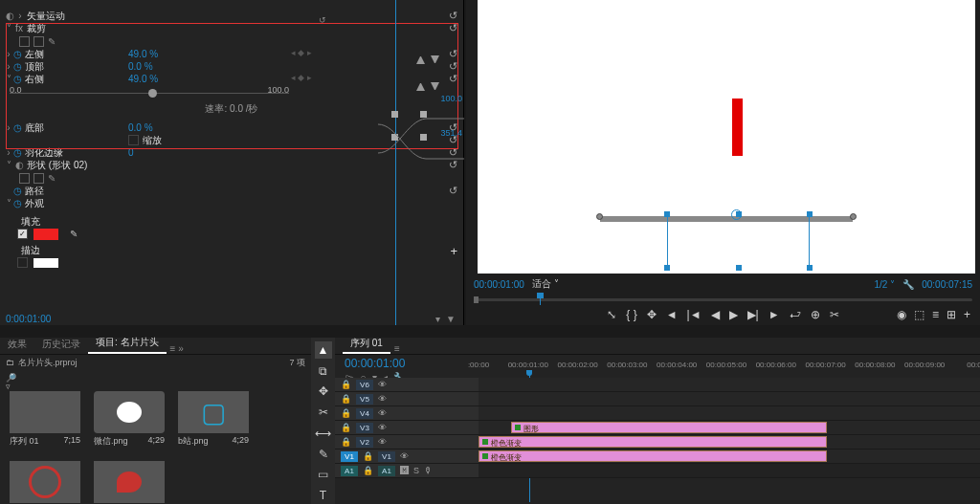 The width and height of the screenshot is (980, 504). I want to click on value-feather: 0, so click(157, 153).